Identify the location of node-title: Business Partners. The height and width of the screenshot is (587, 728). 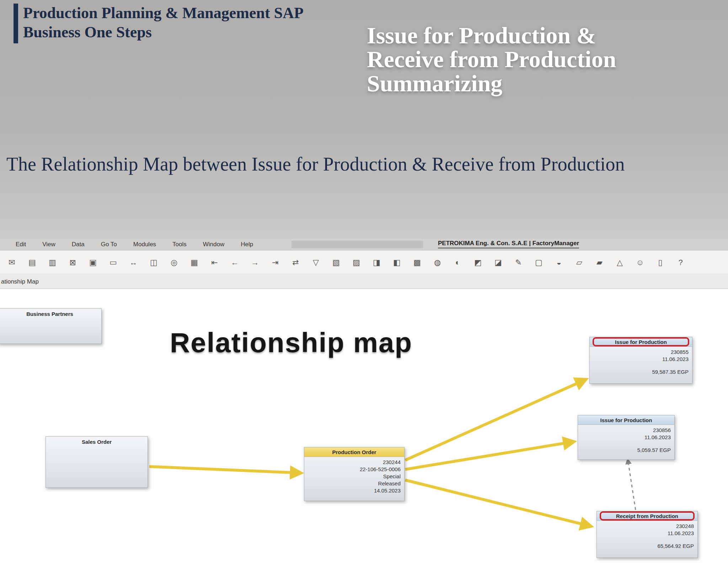
(50, 313).